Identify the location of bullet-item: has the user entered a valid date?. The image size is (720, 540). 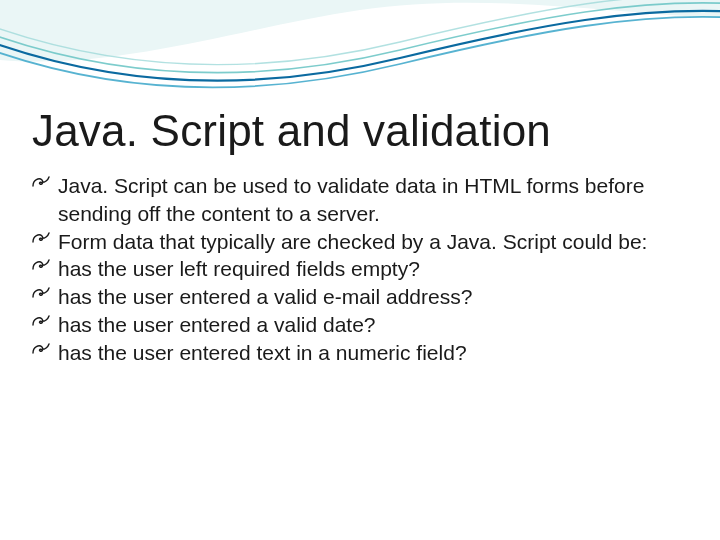
(360, 325).